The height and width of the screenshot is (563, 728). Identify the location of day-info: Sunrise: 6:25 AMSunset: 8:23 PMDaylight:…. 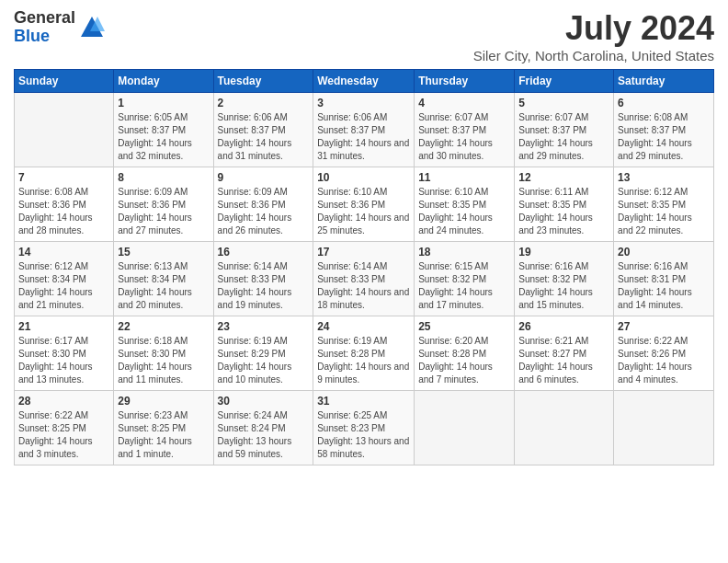
(363, 434).